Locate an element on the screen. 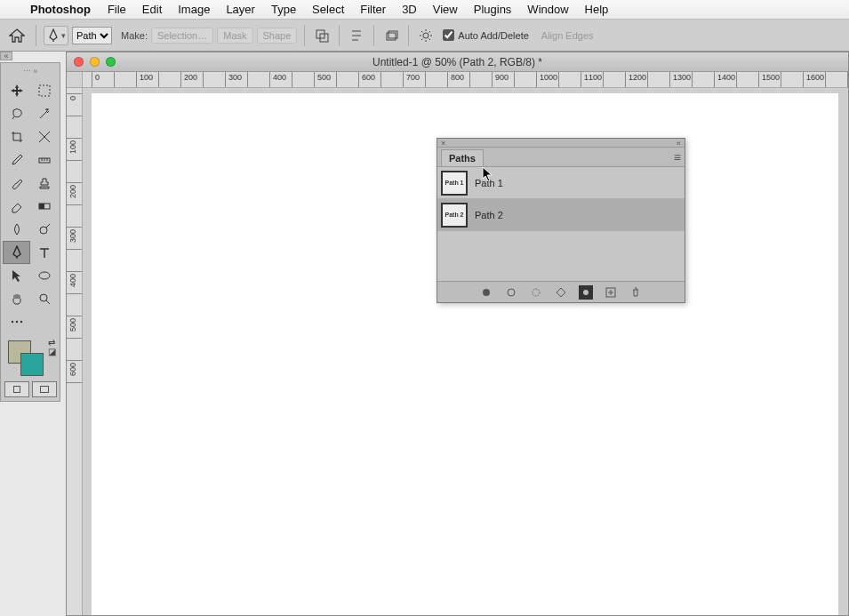  options-bar: ▾ Path Make: Selection… Mask Shape Auto … is located at coordinates (425, 36).